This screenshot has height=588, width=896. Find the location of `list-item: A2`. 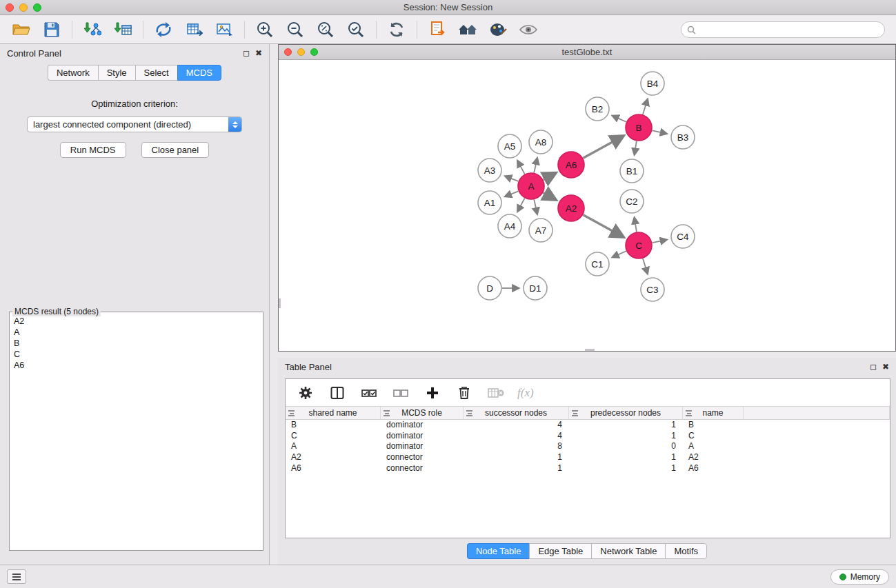

list-item: A2 is located at coordinates (137, 321).